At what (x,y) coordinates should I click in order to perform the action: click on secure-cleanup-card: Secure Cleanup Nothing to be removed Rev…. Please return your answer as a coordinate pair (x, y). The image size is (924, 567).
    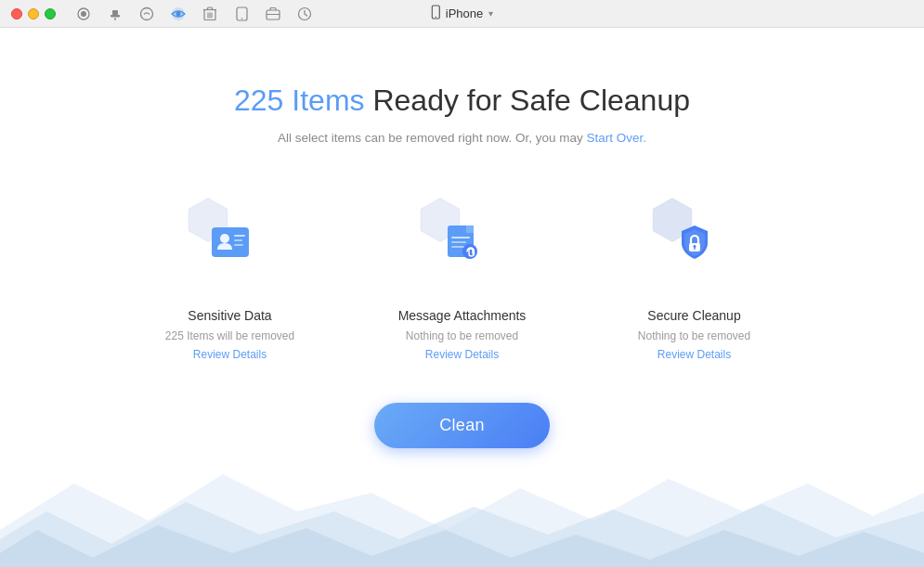
    Looking at the image, I should click on (695, 277).